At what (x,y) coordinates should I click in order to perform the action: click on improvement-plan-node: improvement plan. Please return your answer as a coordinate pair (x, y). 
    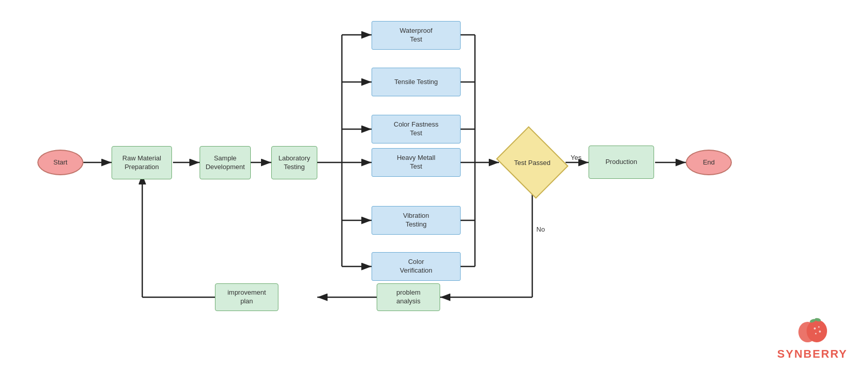
    Looking at the image, I should click on (247, 297).